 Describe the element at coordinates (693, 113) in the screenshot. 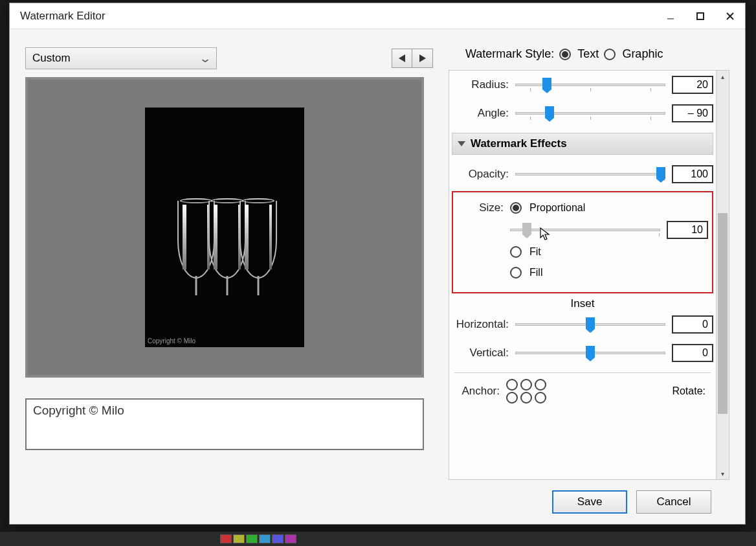

I see `angle-input` at that location.